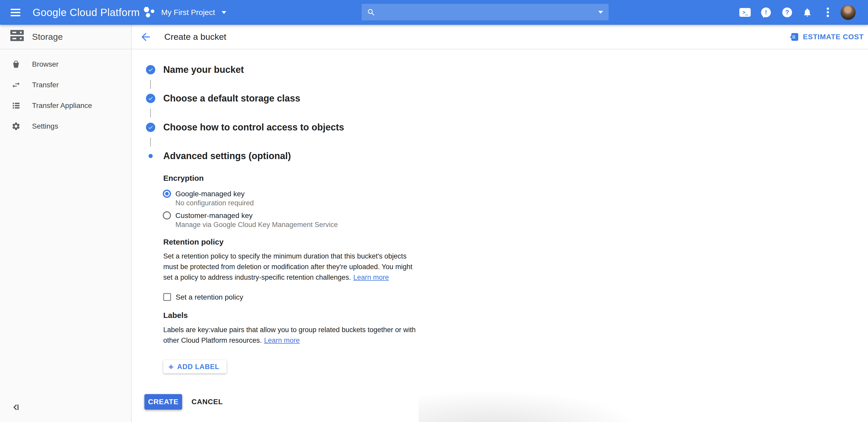 The image size is (868, 422). What do you see at coordinates (290, 330) in the screenshot?
I see `labels-line-1: Labels are key:value pairs that allow yo…` at bounding box center [290, 330].